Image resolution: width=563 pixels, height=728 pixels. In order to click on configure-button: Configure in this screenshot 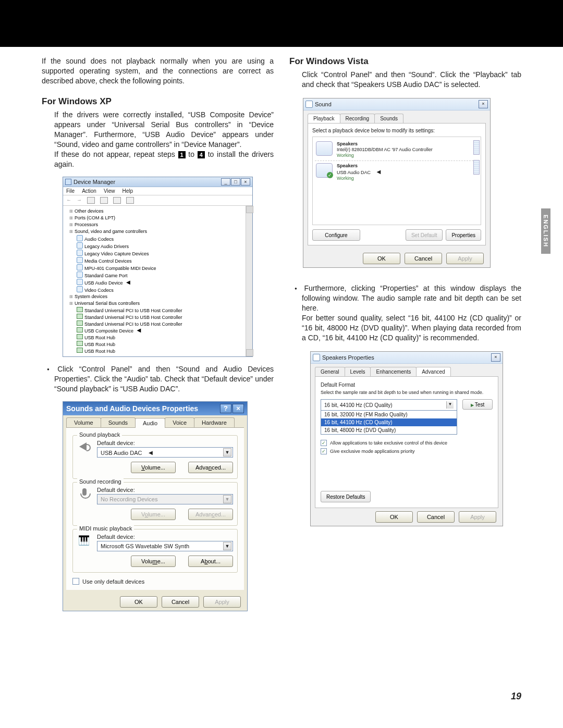, I will do `click(336, 235)`.